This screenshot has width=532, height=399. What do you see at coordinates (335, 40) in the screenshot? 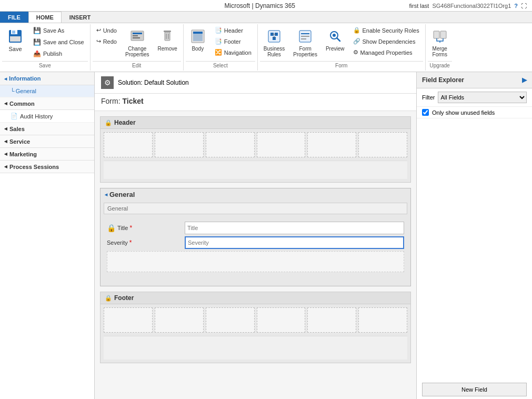
I see `preview-button: Preview` at bounding box center [335, 40].